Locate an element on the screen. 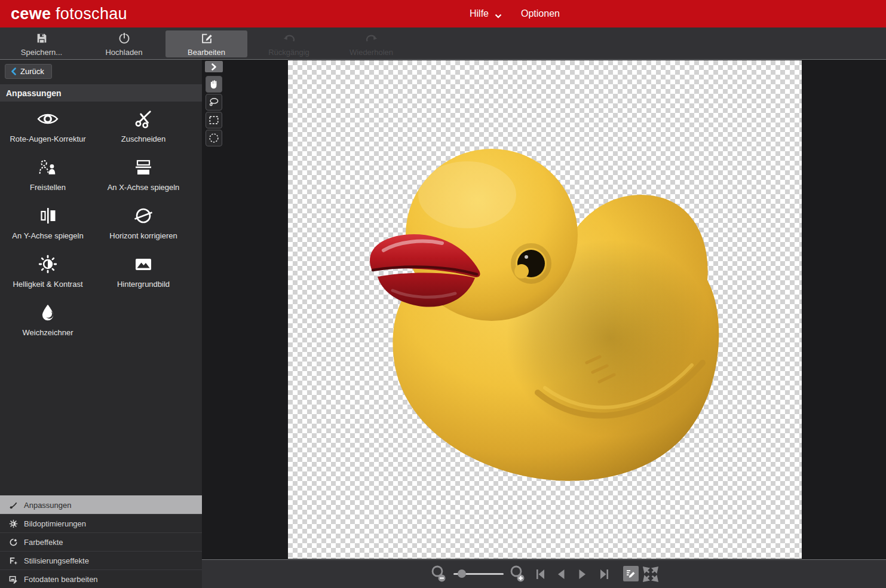  zoom-in-button is located at coordinates (518, 574).